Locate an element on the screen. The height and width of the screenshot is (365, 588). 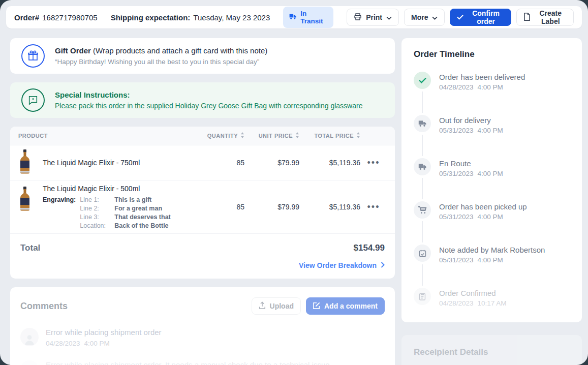
column-unit-price: UNIT PRICE is located at coordinates (272, 136).